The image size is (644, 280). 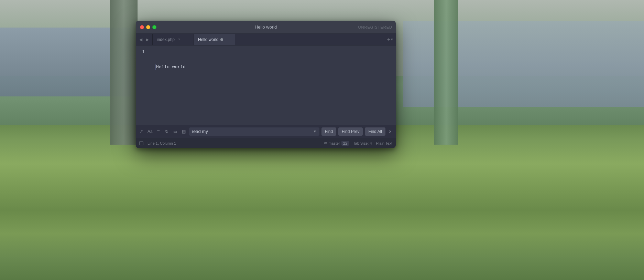 I want to click on case-icon: Aa, so click(x=150, y=132).